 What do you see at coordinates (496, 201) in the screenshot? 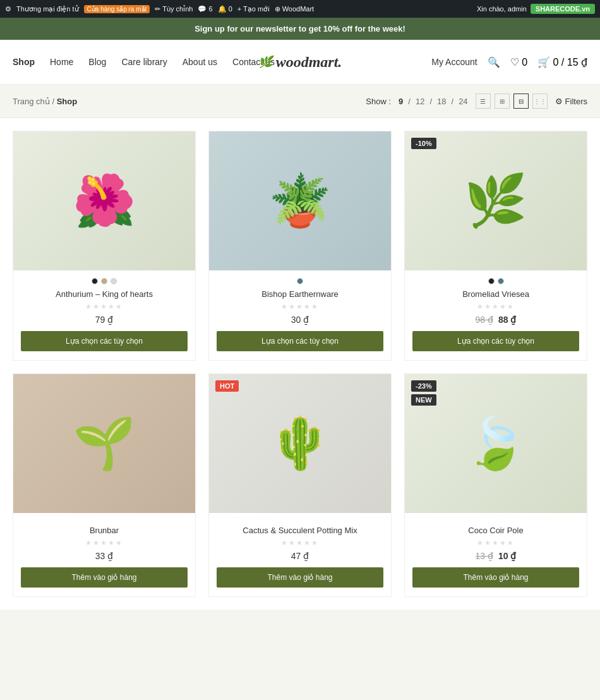
I see `product-image-bromeliad: 🌿` at bounding box center [496, 201].